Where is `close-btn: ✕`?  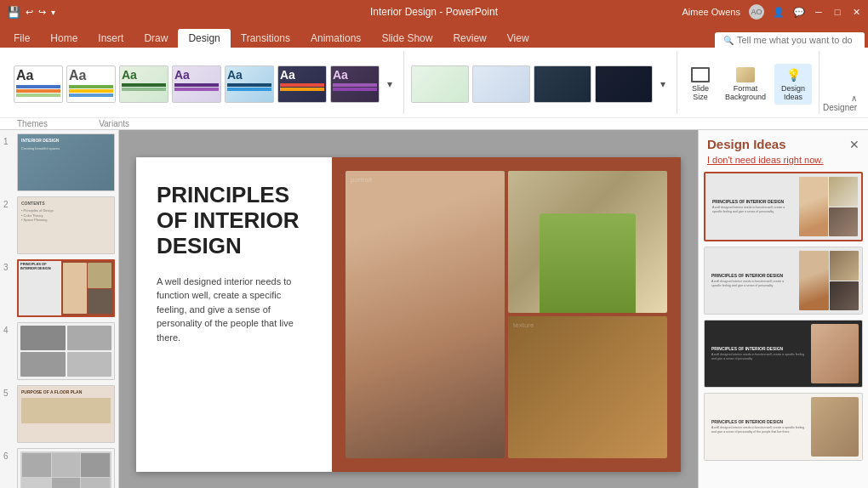
close-btn: ✕ is located at coordinates (856, 12).